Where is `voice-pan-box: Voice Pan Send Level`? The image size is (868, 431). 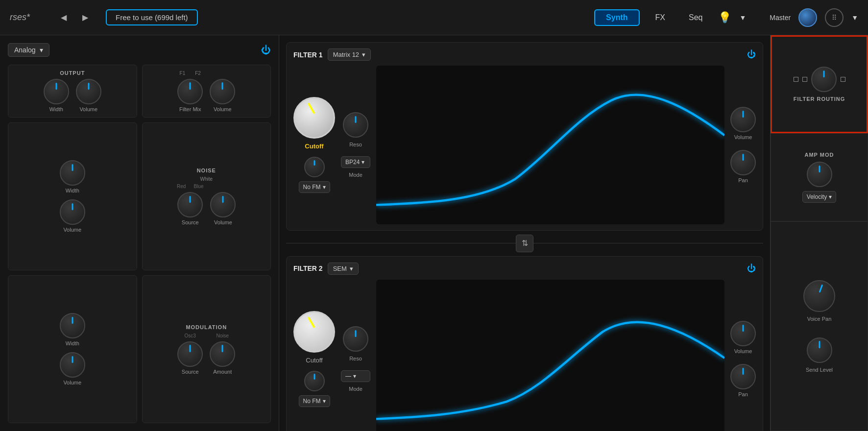 voice-pan-box: Voice Pan Send Level is located at coordinates (819, 326).